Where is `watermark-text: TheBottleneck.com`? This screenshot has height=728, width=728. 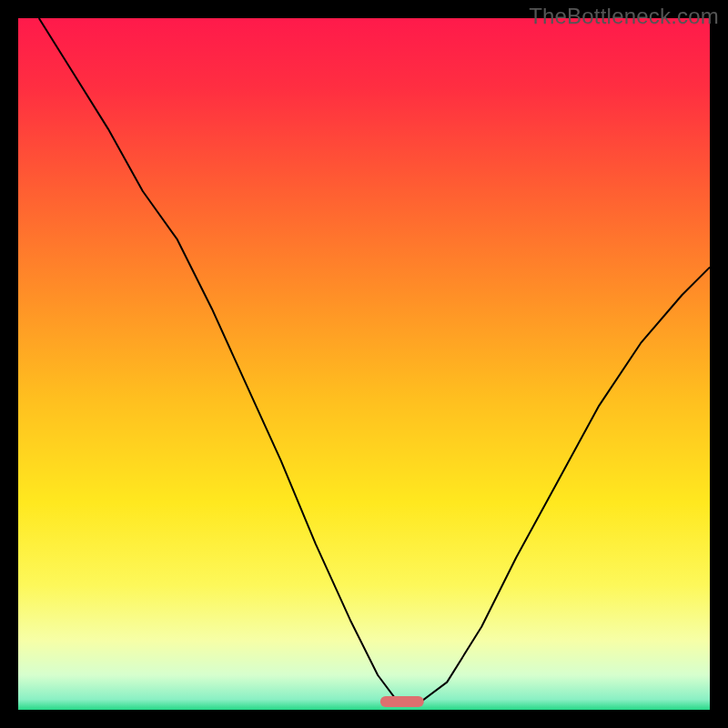 watermark-text: TheBottleneck.com is located at coordinates (624, 16).